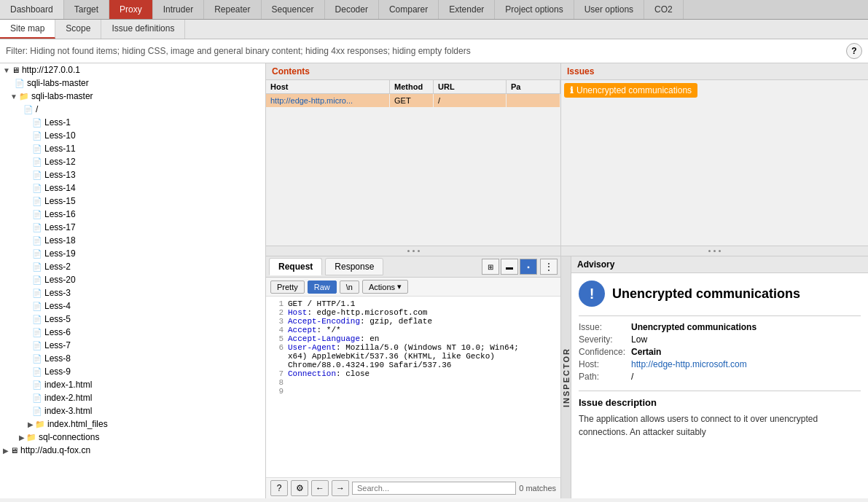 The image size is (868, 502). What do you see at coordinates (133, 214) in the screenshot?
I see `list-item: 📄Less-16` at bounding box center [133, 214].